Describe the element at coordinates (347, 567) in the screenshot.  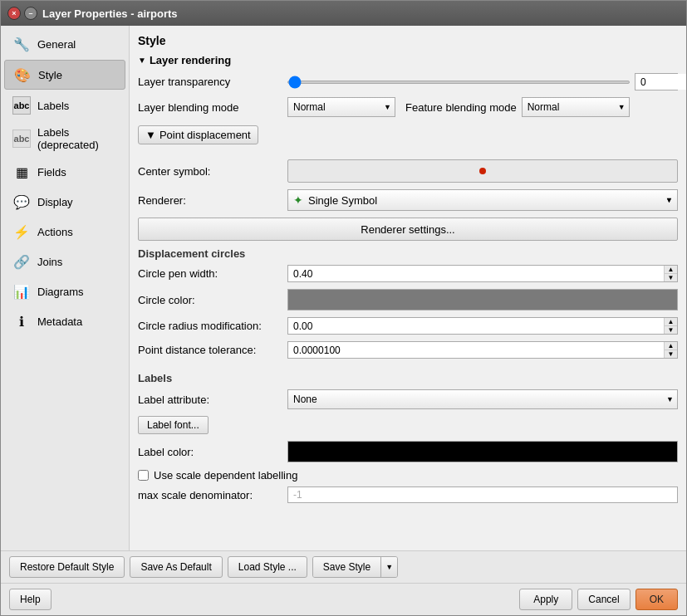
I see `save-style-button: Save Style` at that location.